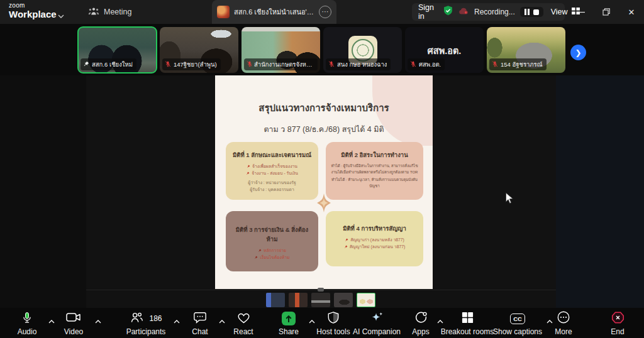 This screenshot has width=644, height=338. Describe the element at coordinates (137, 319) in the screenshot. I see `participants-icon` at that location.